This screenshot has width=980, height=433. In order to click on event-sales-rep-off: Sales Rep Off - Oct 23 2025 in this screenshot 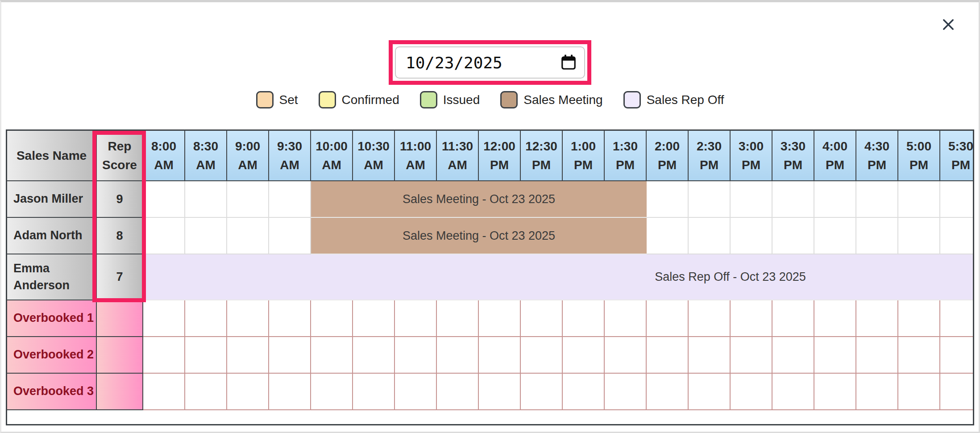, I will do `click(559, 278)`.